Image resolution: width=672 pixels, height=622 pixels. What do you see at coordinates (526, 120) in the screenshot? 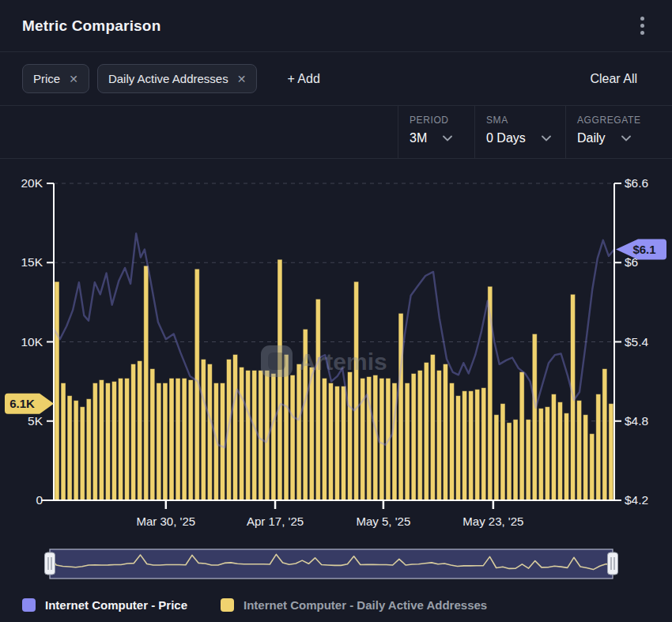
I see `sma-label: SMA` at bounding box center [526, 120].